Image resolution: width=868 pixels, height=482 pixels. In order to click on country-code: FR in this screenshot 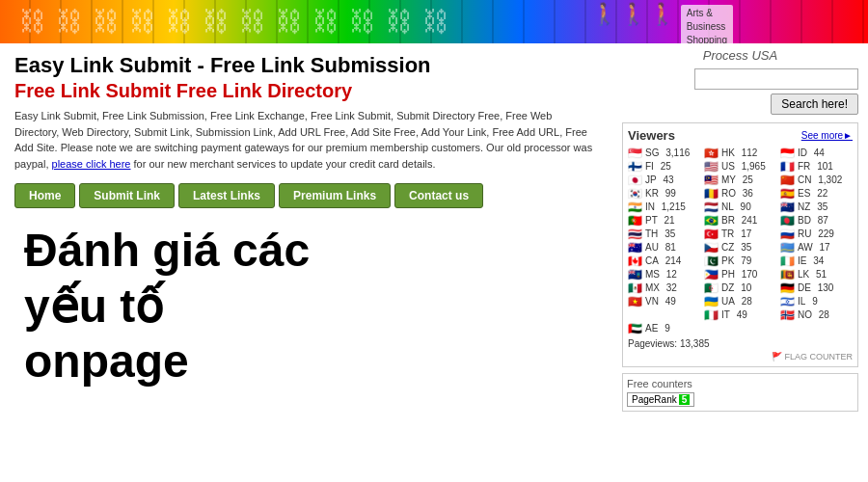, I will do `click(804, 166)`.